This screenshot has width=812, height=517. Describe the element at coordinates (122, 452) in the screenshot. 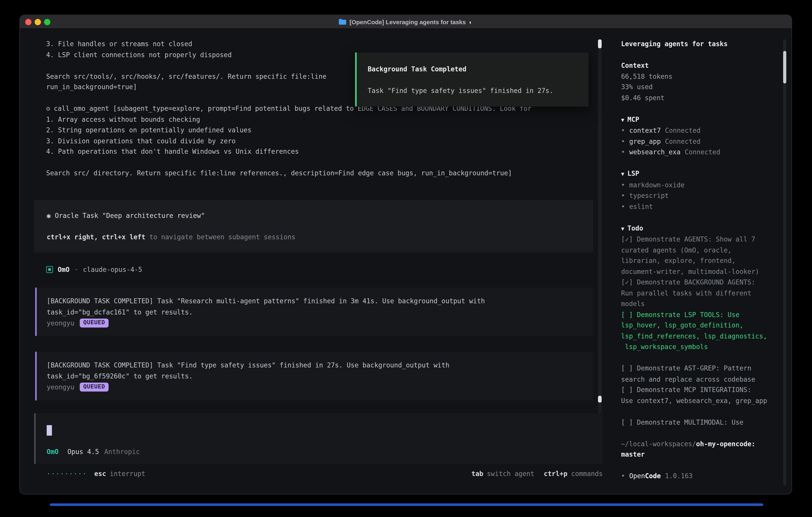

I see `input-provider-name: Anthropic` at that location.